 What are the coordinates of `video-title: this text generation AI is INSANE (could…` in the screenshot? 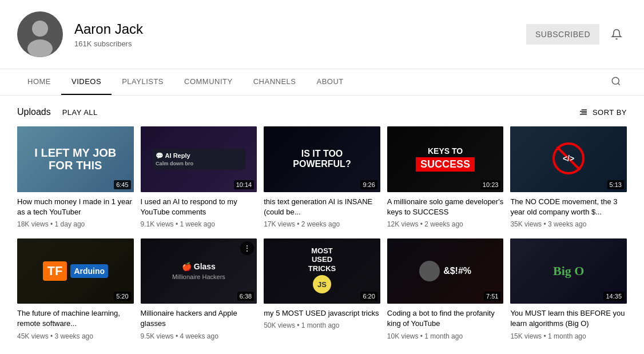 It's located at (322, 207).